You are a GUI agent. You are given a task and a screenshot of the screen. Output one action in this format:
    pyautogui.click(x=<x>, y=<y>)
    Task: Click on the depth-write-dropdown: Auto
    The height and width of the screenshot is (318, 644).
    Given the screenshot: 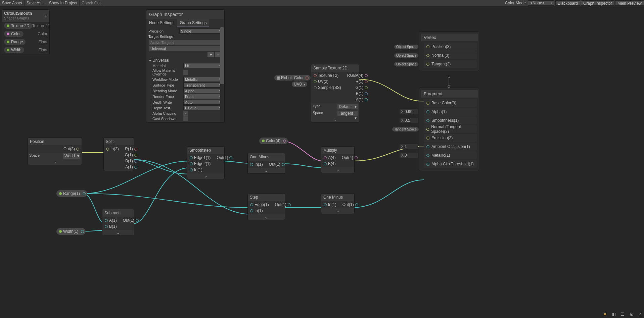 What is the action you would take?
    pyautogui.click(x=203, y=102)
    